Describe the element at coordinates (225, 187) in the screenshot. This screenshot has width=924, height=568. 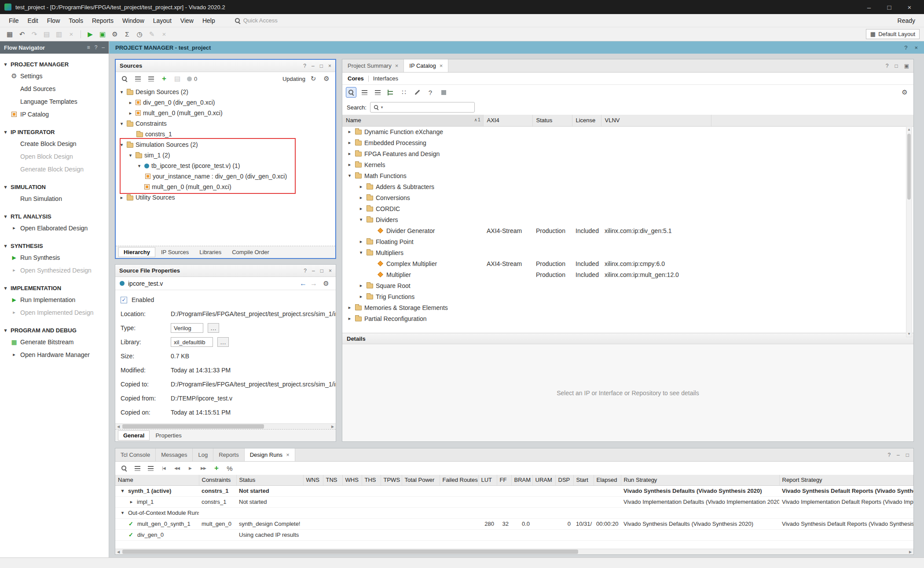
I see `tree-row-sim-mult-gen-0: mult_gen_0 (mult_gen_0.xci)` at that location.